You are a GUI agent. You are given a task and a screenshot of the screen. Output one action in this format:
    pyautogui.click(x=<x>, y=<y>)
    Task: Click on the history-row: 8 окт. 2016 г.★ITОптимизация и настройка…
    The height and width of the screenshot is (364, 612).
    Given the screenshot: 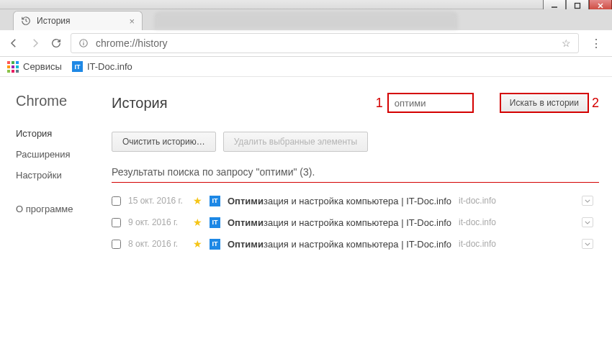 What is the action you would take?
    pyautogui.click(x=356, y=244)
    